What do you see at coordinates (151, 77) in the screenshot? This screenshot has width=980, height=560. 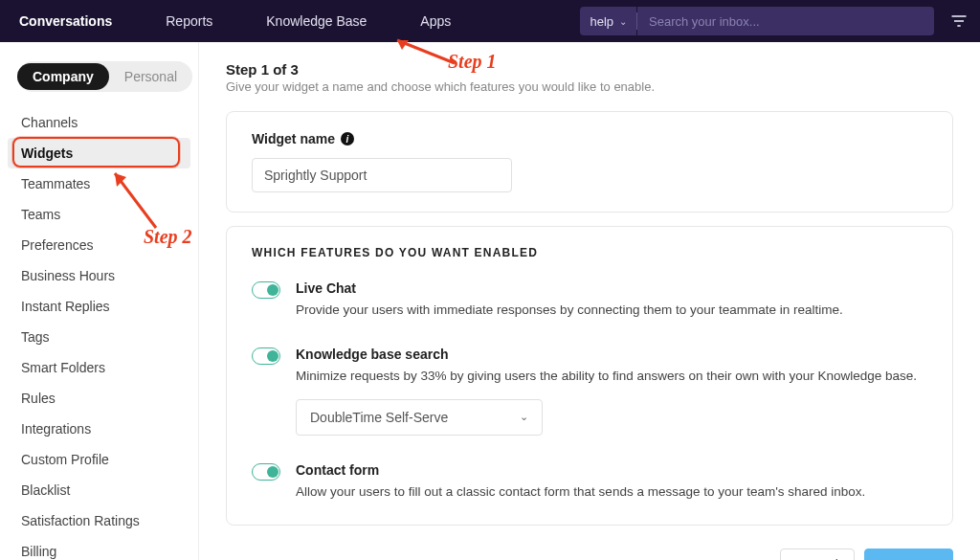 I see `tab-personal: Personal` at bounding box center [151, 77].